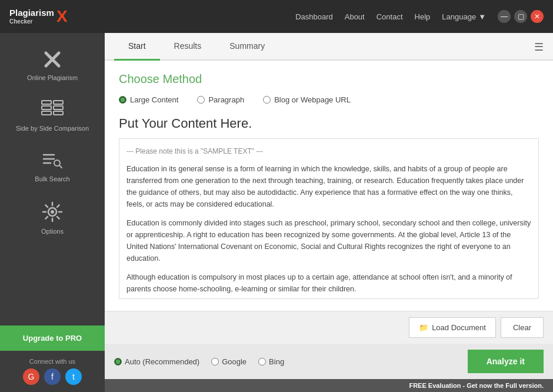 The image size is (553, 392). What do you see at coordinates (329, 187) in the screenshot?
I see `paragraph-1: Education in its general sense is a form…` at bounding box center [329, 187].